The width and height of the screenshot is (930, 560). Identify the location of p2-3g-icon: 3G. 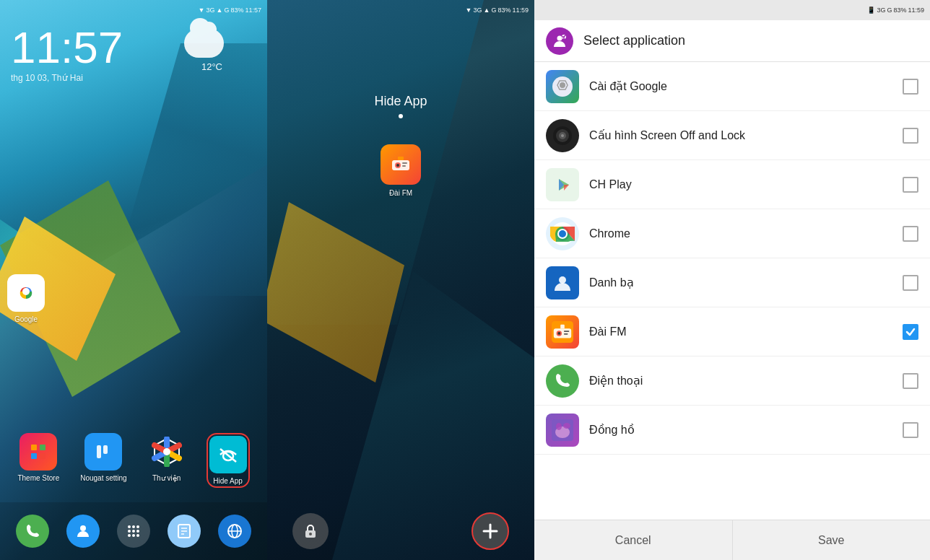
(478, 10).